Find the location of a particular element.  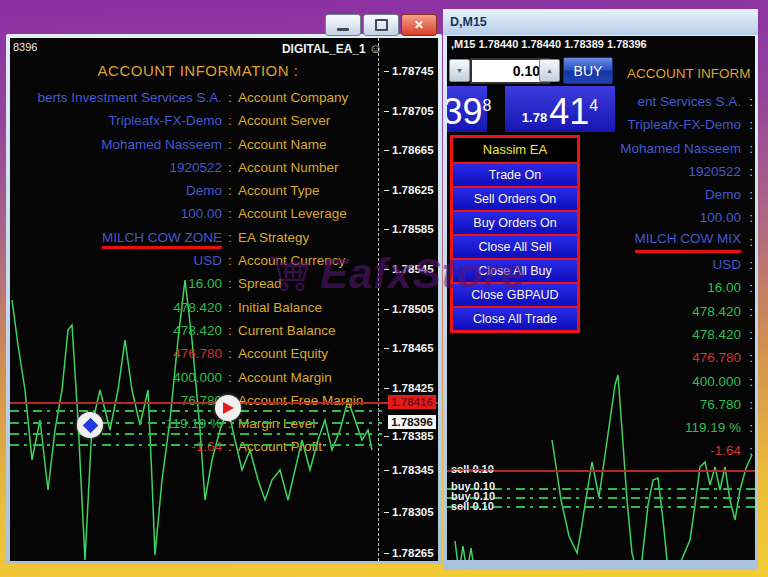

account-value: 476.780 is located at coordinates (116, 354).